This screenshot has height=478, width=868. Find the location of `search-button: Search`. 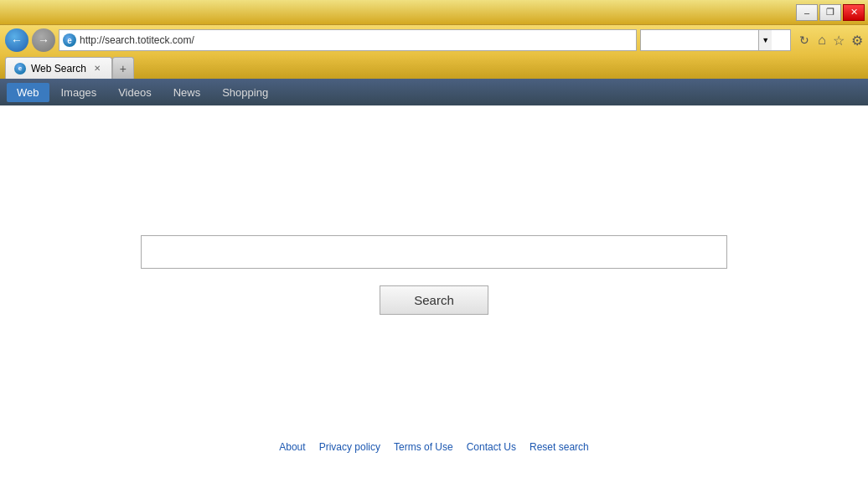

search-button: Search is located at coordinates (434, 300).